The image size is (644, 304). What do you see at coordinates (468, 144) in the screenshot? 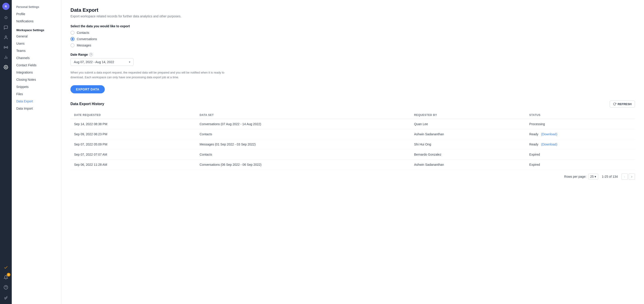
I see `cell-requestedby-2: Shi Hui Ong` at bounding box center [468, 144].